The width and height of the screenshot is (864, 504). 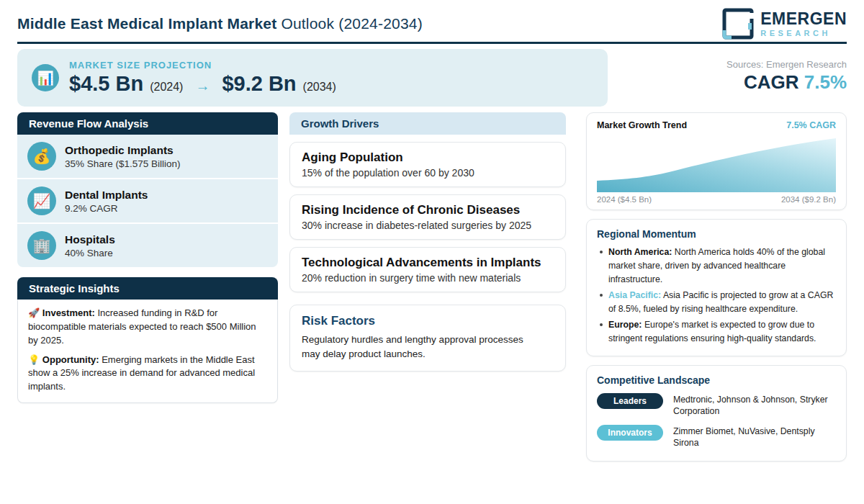 What do you see at coordinates (428, 338) in the screenshot?
I see `risk-factors-card: Risk Factors Regulatory hurdles and leng…` at bounding box center [428, 338].